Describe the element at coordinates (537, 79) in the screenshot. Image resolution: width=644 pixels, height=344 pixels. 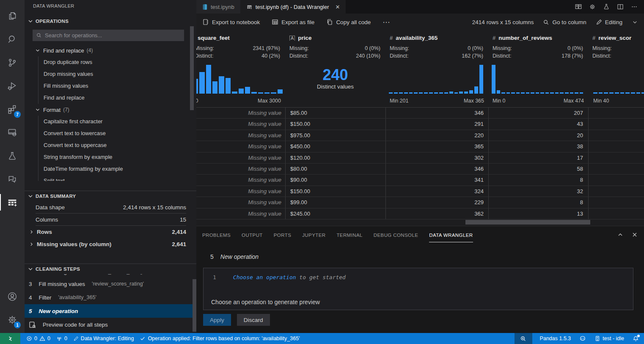
I see `histogram-number-of-reviews` at that location.